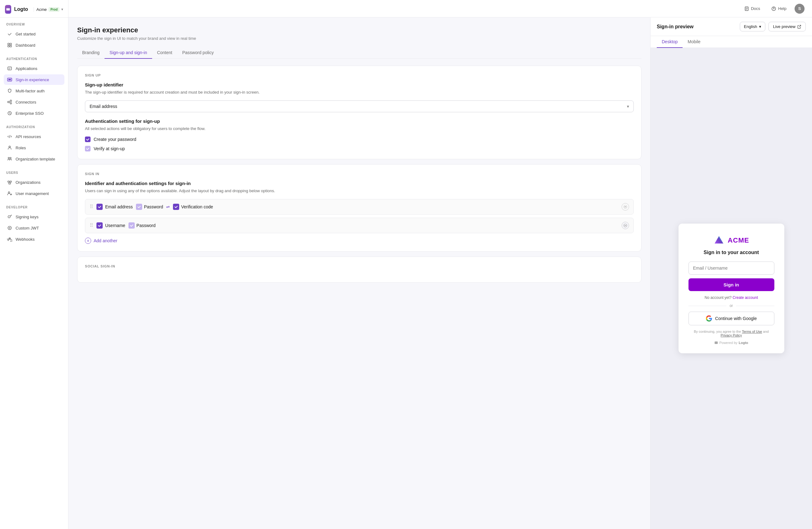 The width and height of the screenshot is (812, 529). I want to click on add-icon: +, so click(88, 241).